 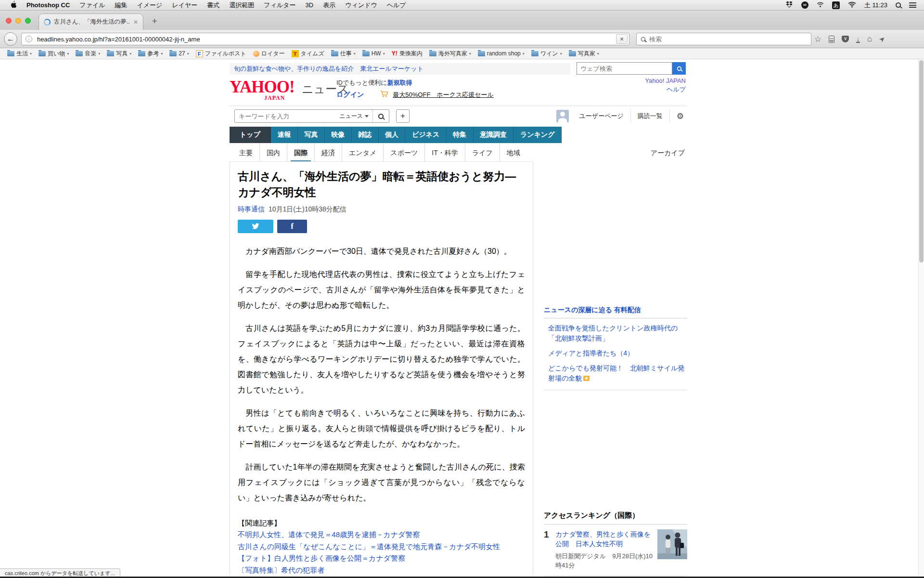 I want to click on bookmark-folder-wine: ワイン▾, so click(x=547, y=54).